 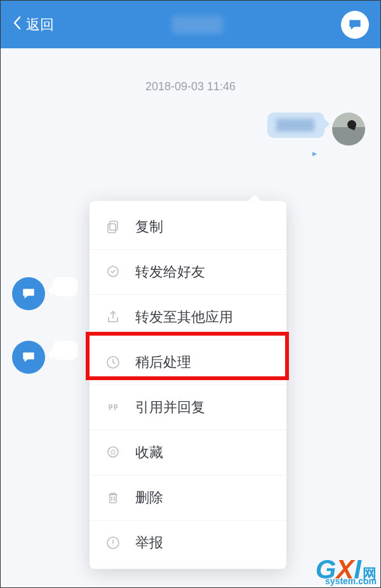 I want to click on menu-item-label: 转发给好友, so click(x=170, y=272).